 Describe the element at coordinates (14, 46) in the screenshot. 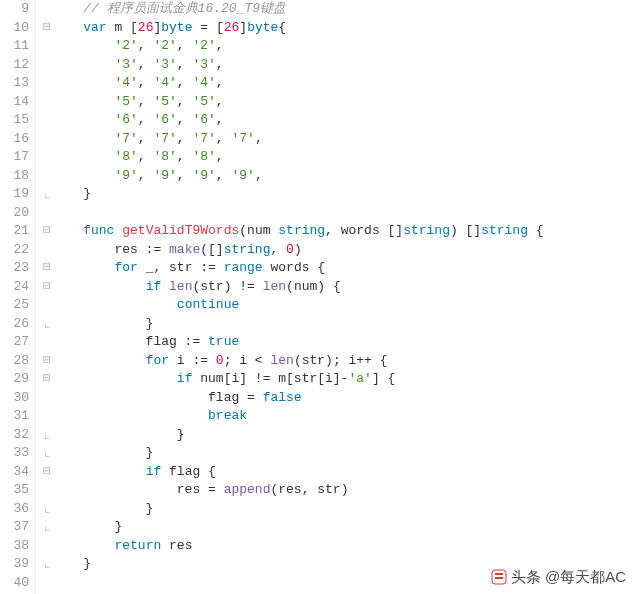

I see `line-number: 11` at that location.